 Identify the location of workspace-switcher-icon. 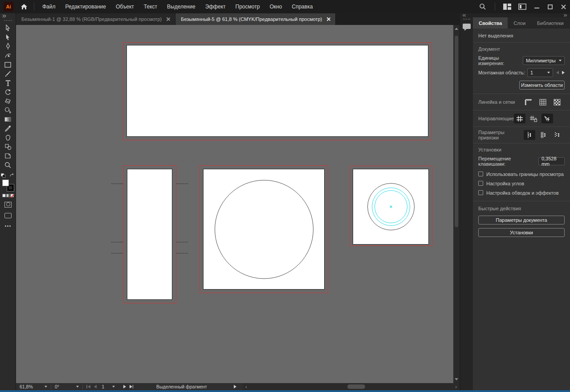
(507, 7).